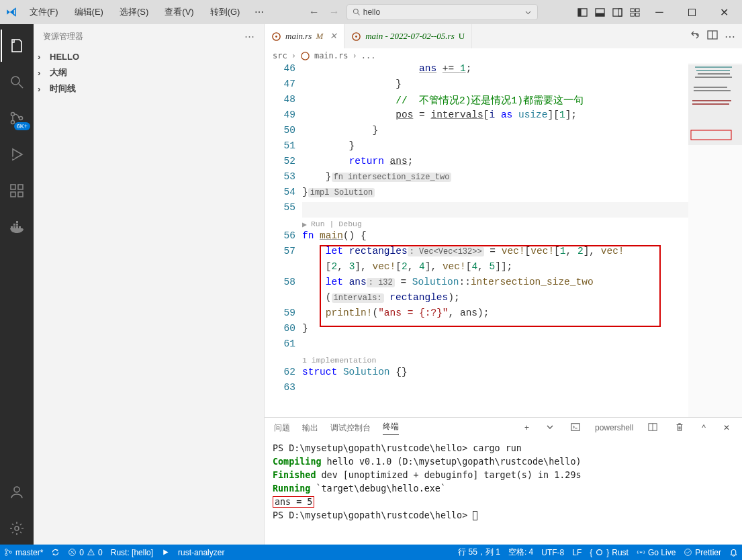 Image resolution: width=742 pixels, height=560 pixels. What do you see at coordinates (132, 553) in the screenshot?
I see `rust-project-status: Rust: [hello]` at bounding box center [132, 553].